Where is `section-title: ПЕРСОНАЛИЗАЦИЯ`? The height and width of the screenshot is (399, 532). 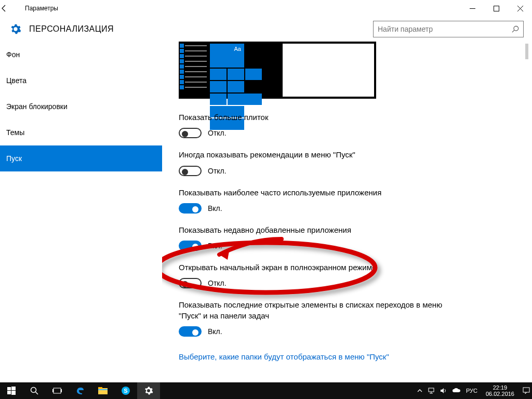 section-title: ПЕРСОНАЛИЗАЦИЯ is located at coordinates (72, 29).